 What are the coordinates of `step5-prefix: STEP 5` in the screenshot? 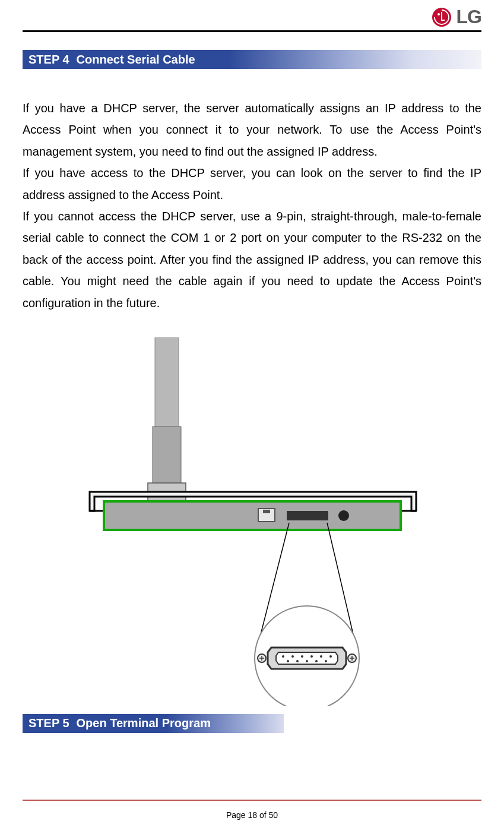 It's located at (49, 724).